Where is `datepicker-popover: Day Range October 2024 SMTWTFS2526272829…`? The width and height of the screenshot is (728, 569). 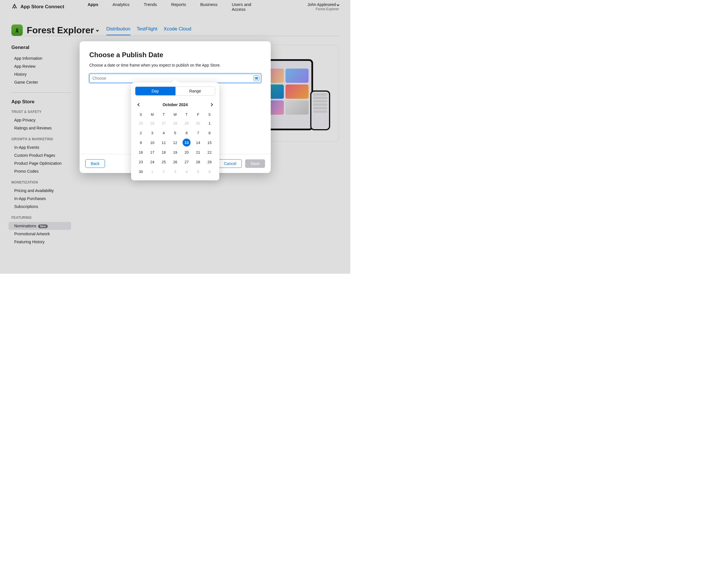
datepicker-popover: Day Range October 2024 SMTWTFS2526272829… is located at coordinates (175, 131).